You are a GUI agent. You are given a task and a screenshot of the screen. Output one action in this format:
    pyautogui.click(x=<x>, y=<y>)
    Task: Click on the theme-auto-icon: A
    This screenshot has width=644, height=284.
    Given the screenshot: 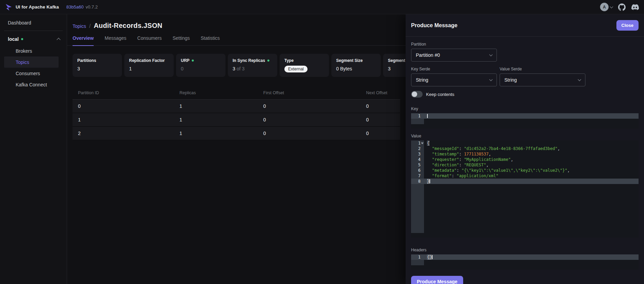 What is the action you would take?
    pyautogui.click(x=604, y=7)
    